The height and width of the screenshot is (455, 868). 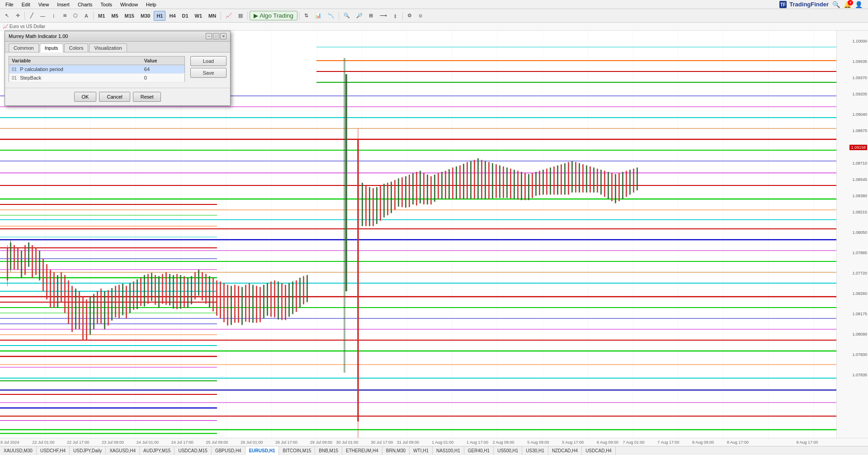 What do you see at coordinates (421, 450) in the screenshot?
I see `tab-wti-h1: WTI,H1` at bounding box center [421, 450].